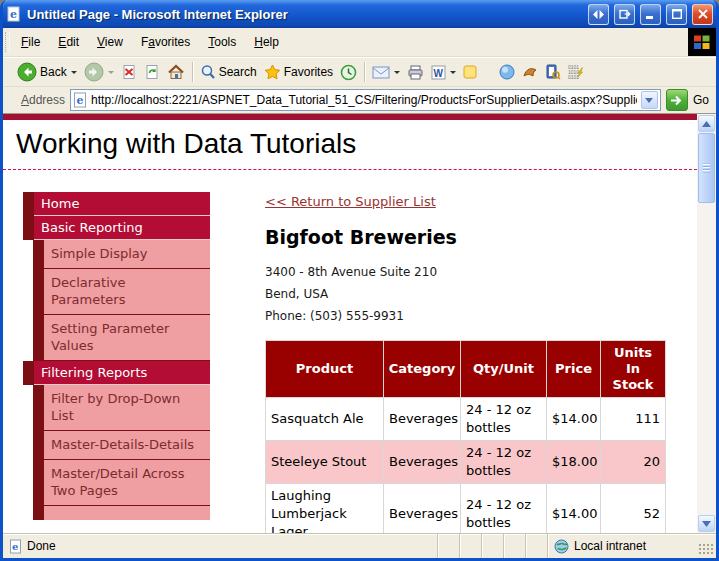  I want to click on go-arrow-icon, so click(676, 100).